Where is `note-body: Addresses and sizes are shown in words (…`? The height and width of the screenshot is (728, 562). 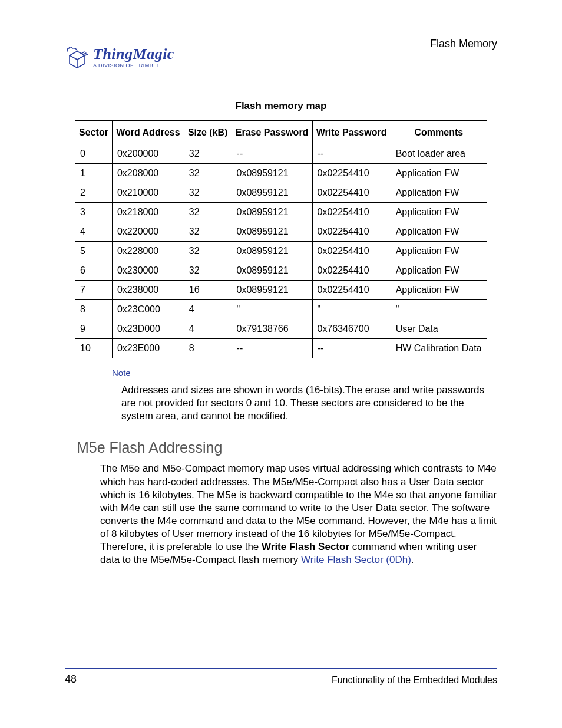 note-body: Addresses and sizes are shown in words (… is located at coordinates (304, 403).